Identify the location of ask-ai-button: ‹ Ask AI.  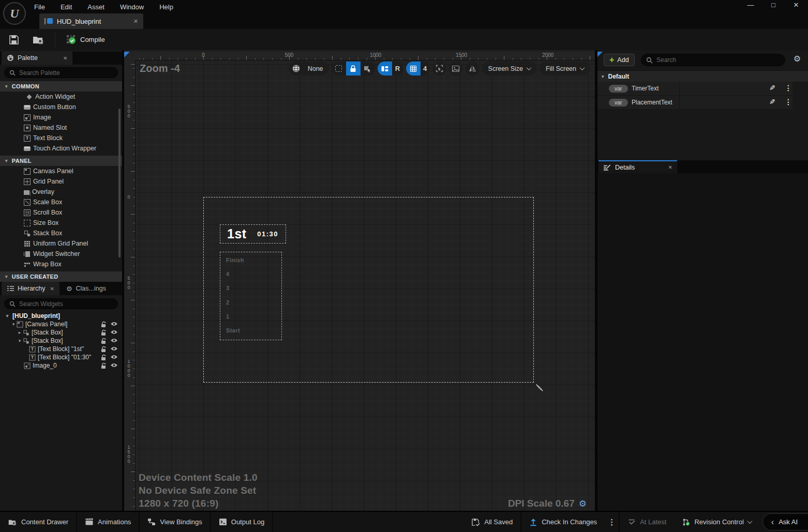
(785, 522).